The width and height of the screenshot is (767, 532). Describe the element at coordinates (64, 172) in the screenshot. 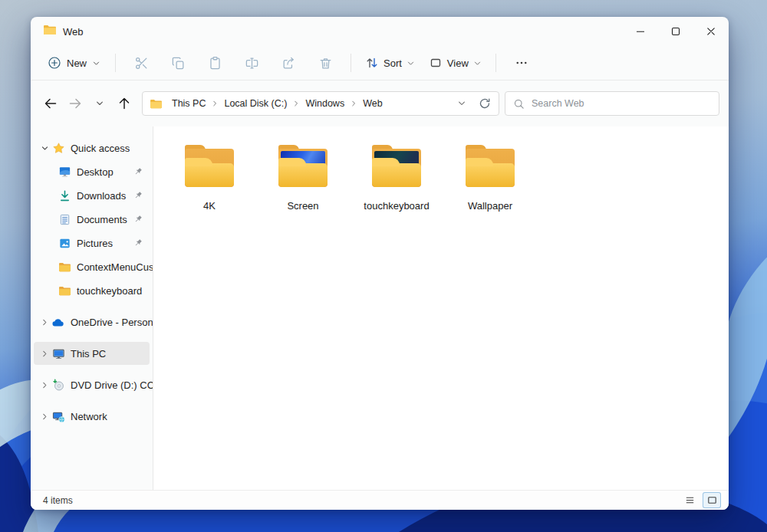

I see `desktop-icon` at that location.